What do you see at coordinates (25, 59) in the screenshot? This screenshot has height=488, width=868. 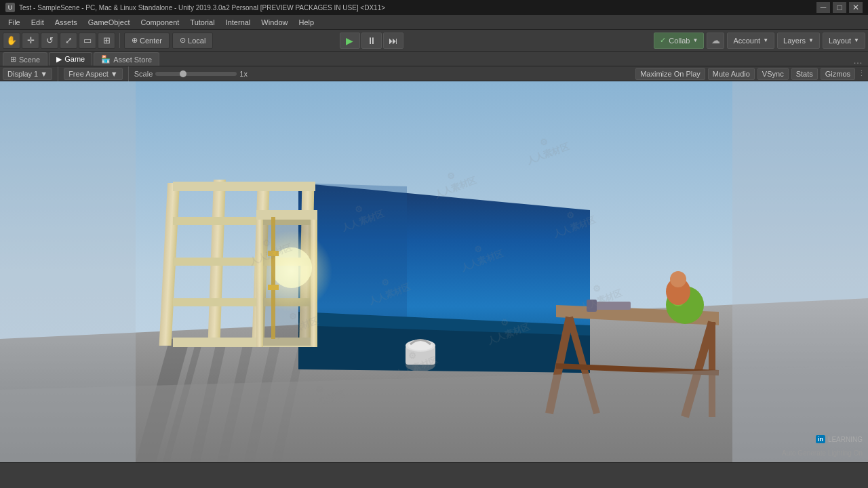 I see `tab-scene: ⊞ Scene` at bounding box center [25, 59].